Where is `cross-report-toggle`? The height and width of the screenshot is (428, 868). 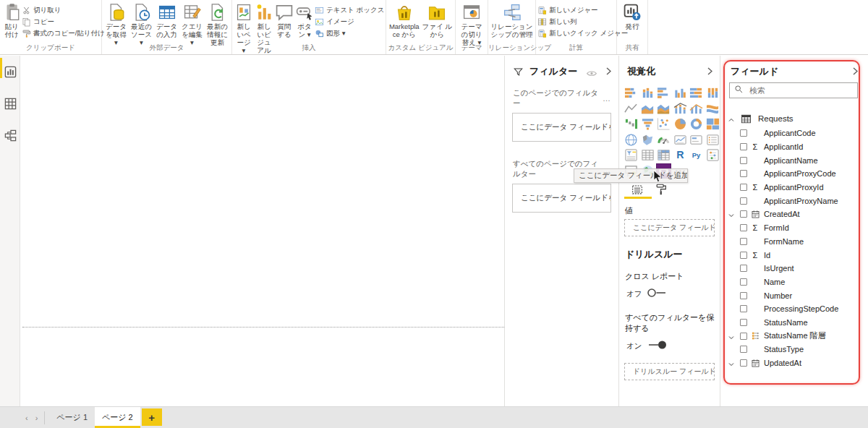
cross-report-toggle is located at coordinates (658, 294).